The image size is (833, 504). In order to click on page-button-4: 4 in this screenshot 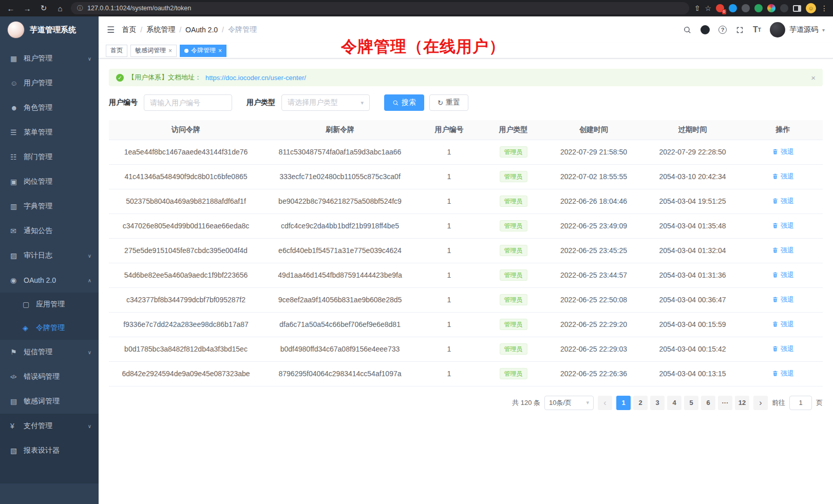, I will do `click(674, 403)`.